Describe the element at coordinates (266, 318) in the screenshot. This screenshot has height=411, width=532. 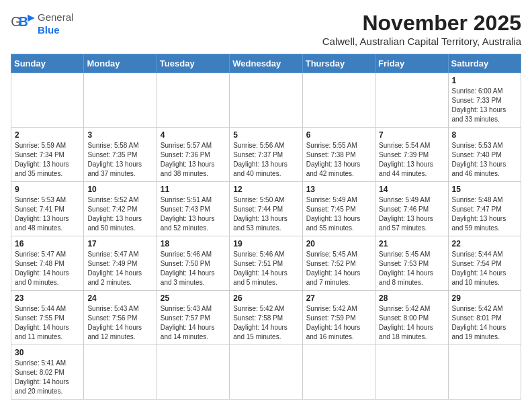
I see `calendar-cell: 26Sunrise: 5:42 AM Sunset: 7:58 PM Dayli…` at that location.